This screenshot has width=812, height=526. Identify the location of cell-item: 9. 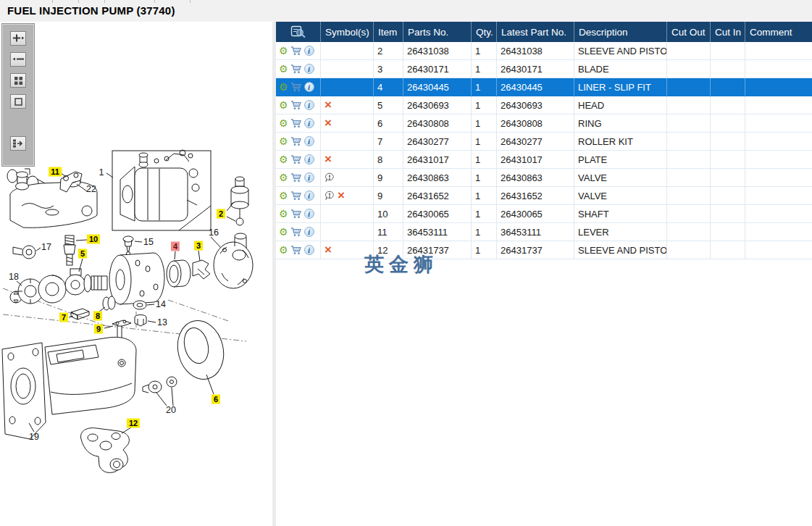
(388, 196).